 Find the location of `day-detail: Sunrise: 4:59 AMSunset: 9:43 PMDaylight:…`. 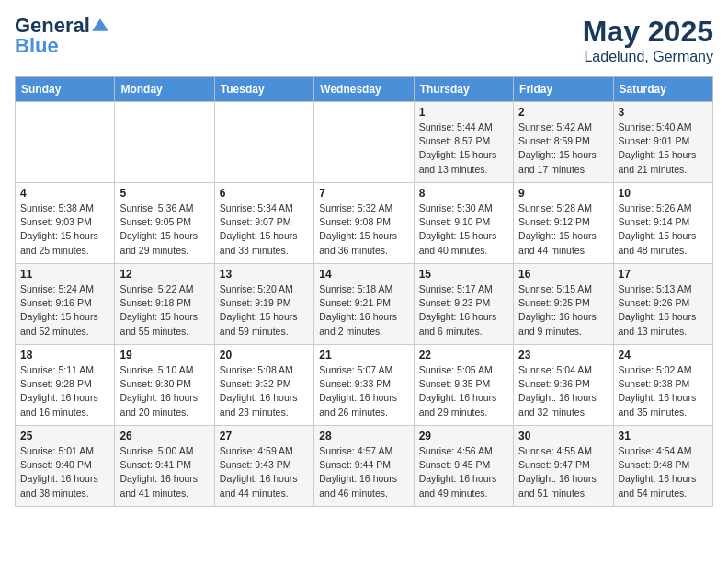

day-detail: Sunrise: 4:59 AMSunset: 9:43 PMDaylight:… is located at coordinates (265, 473).